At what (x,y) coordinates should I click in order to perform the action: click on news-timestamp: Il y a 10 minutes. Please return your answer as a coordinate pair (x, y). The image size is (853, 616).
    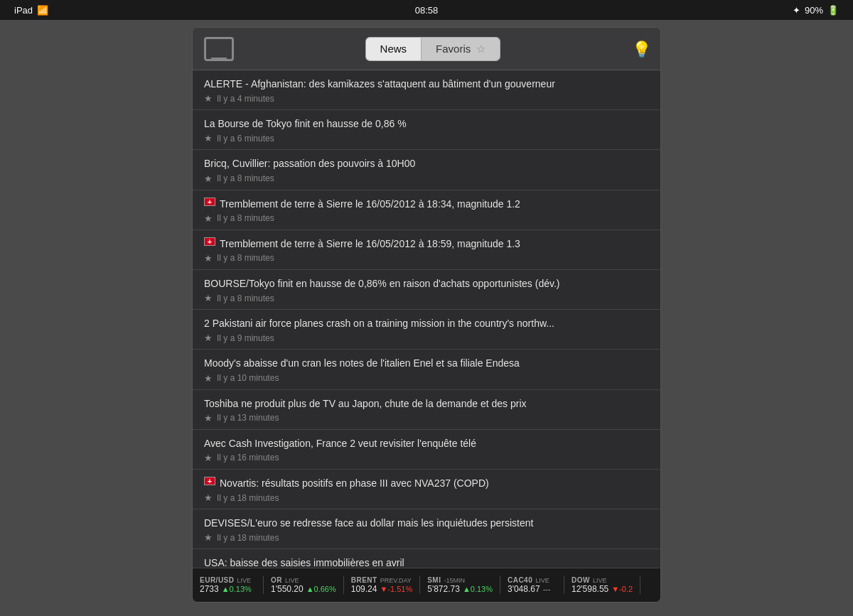
    Looking at the image, I should click on (247, 378).